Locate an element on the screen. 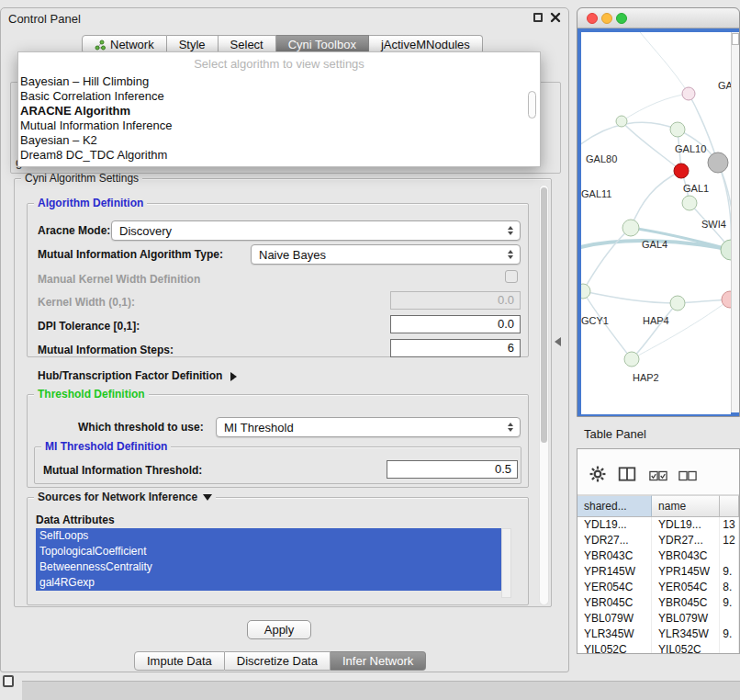 The height and width of the screenshot is (700, 740). algorithm-option: Basic Correlation Inference is located at coordinates (279, 96).